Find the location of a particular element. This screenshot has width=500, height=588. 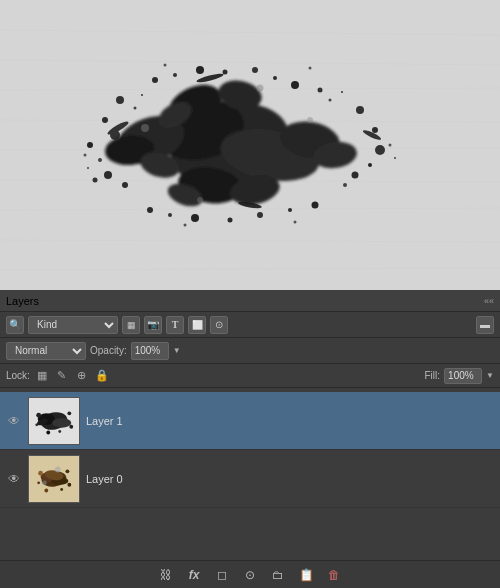

text-icon: T is located at coordinates (175, 325).